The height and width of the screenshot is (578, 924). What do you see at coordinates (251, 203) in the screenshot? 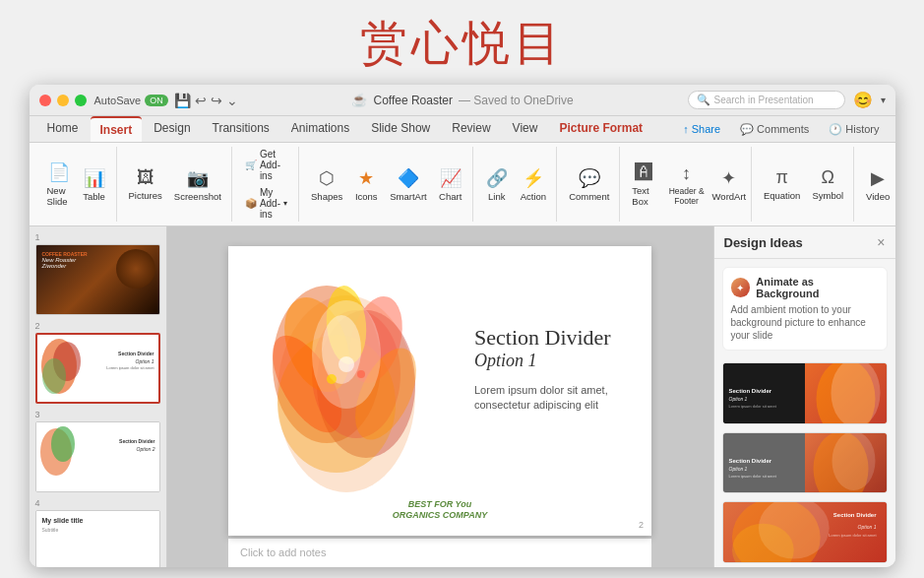
I see `my-addins-icon: 📦` at bounding box center [251, 203].